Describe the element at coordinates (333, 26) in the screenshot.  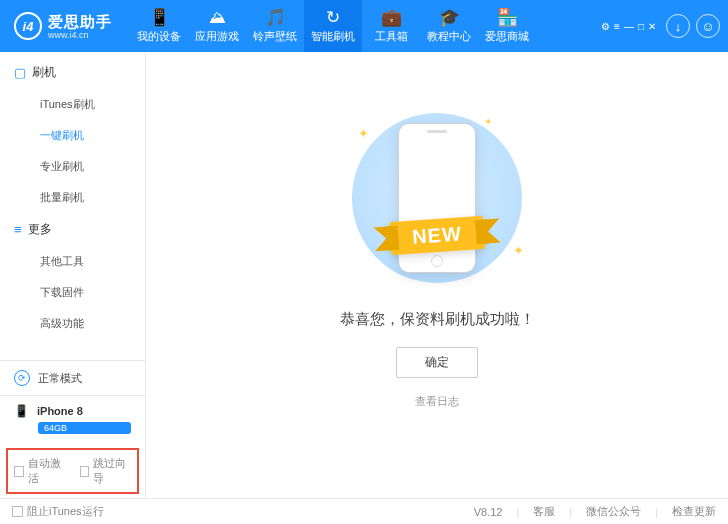
I see `nav-flash: ↻智能刷机` at that location.